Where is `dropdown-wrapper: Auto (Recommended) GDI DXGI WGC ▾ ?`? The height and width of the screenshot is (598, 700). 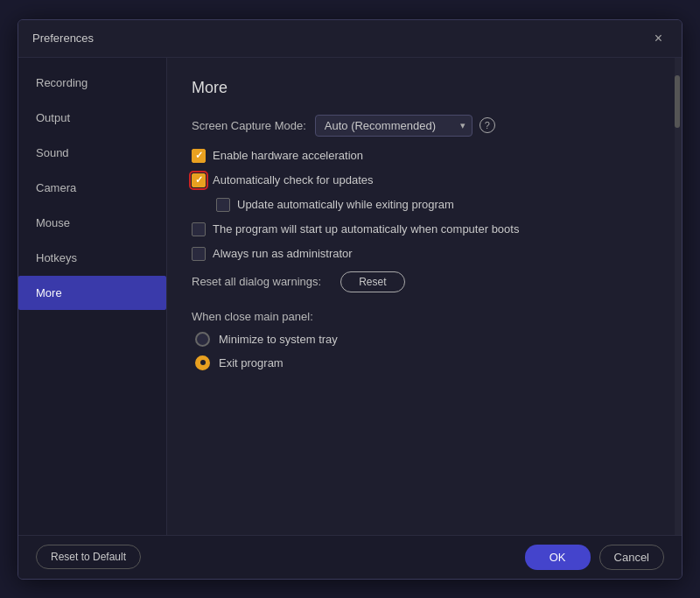
dropdown-wrapper: Auto (Recommended) GDI DXGI WGC ▾ ? is located at coordinates (405, 126).